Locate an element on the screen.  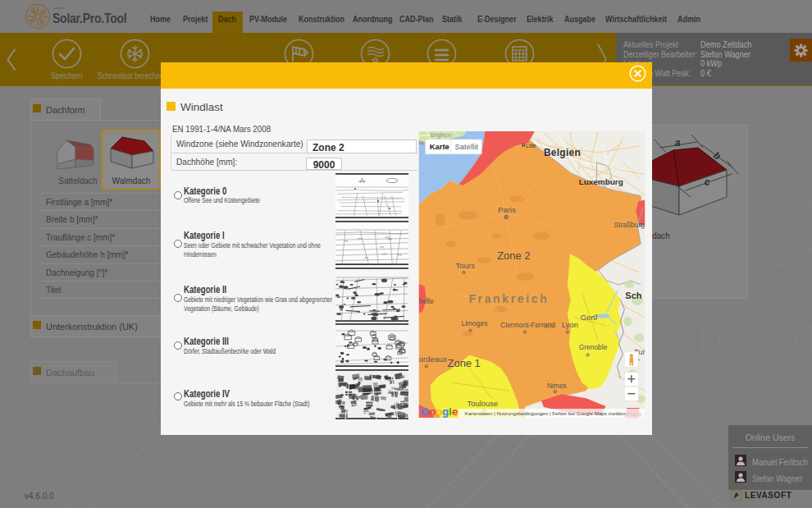
svg-text: Frankreich is located at coordinates (509, 299).